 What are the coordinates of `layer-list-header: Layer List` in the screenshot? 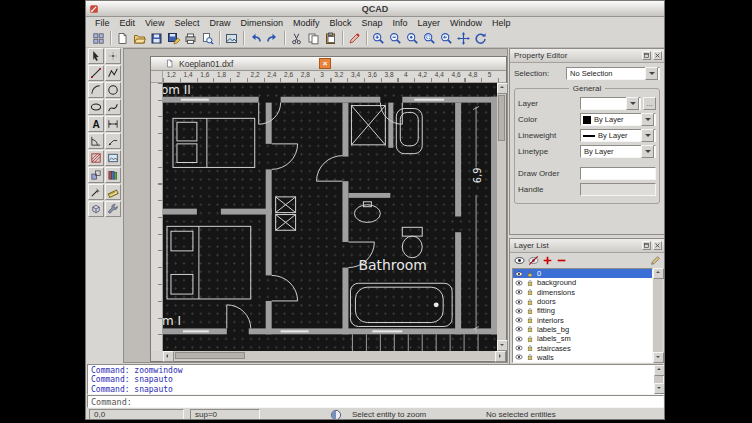 It's located at (587, 246).